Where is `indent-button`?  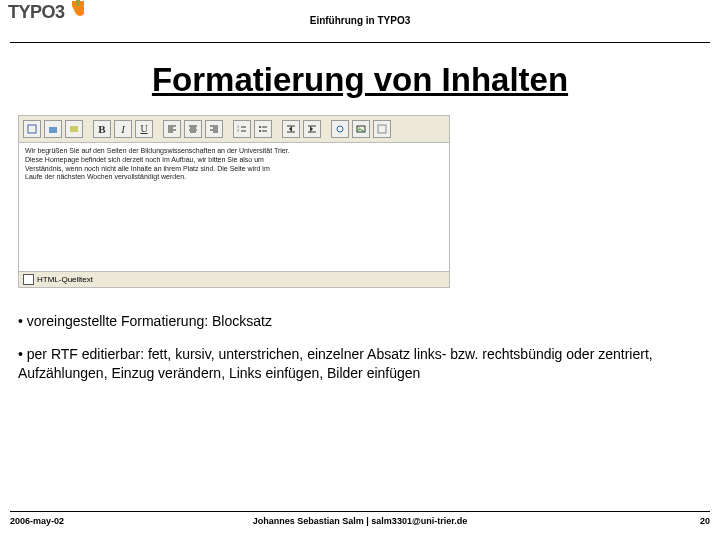 indent-button is located at coordinates (312, 129).